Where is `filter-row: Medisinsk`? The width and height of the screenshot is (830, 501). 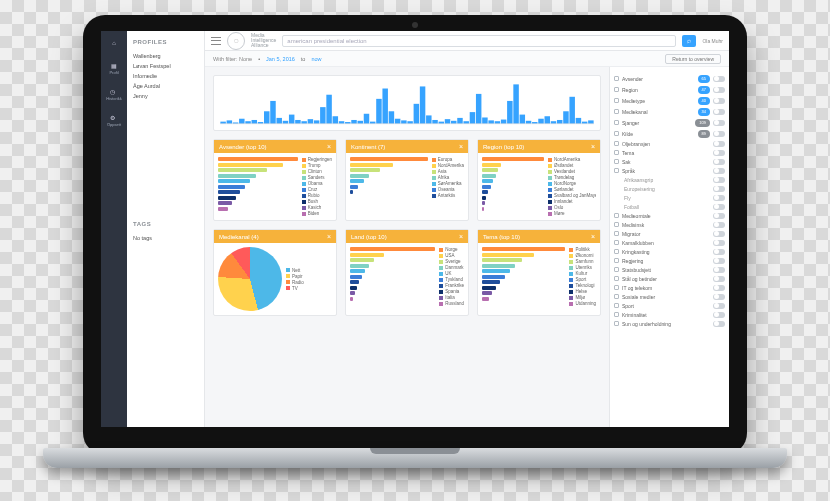
filter-row: Medisinsk is located at coordinates (670, 224).